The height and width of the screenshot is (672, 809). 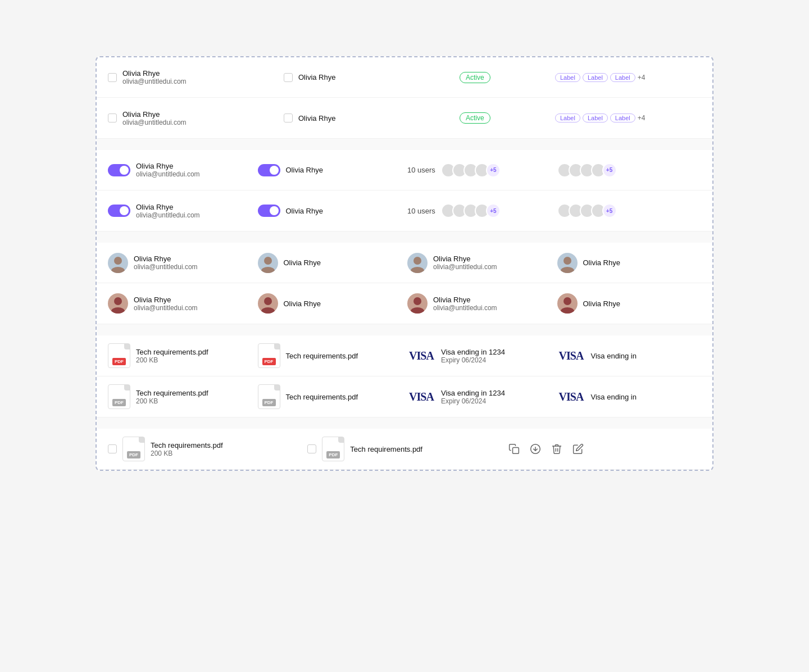 I want to click on visa-partial: Visa ending in, so click(x=613, y=356).